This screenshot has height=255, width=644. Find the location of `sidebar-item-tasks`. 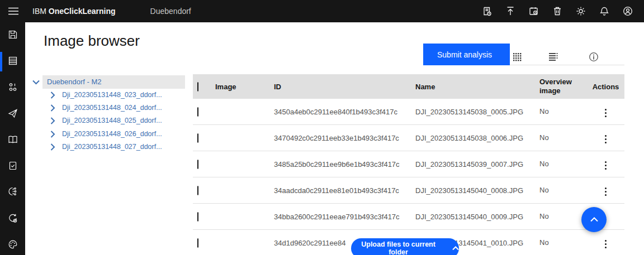

sidebar-item-tasks is located at coordinates (12, 166).